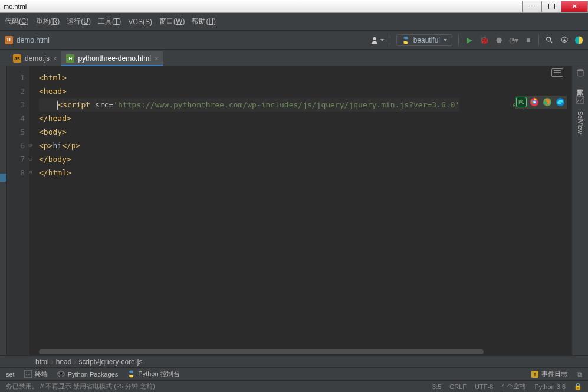 This screenshot has height=392, width=588. I want to click on crumb-script: script#jquery-core-js, so click(110, 362).